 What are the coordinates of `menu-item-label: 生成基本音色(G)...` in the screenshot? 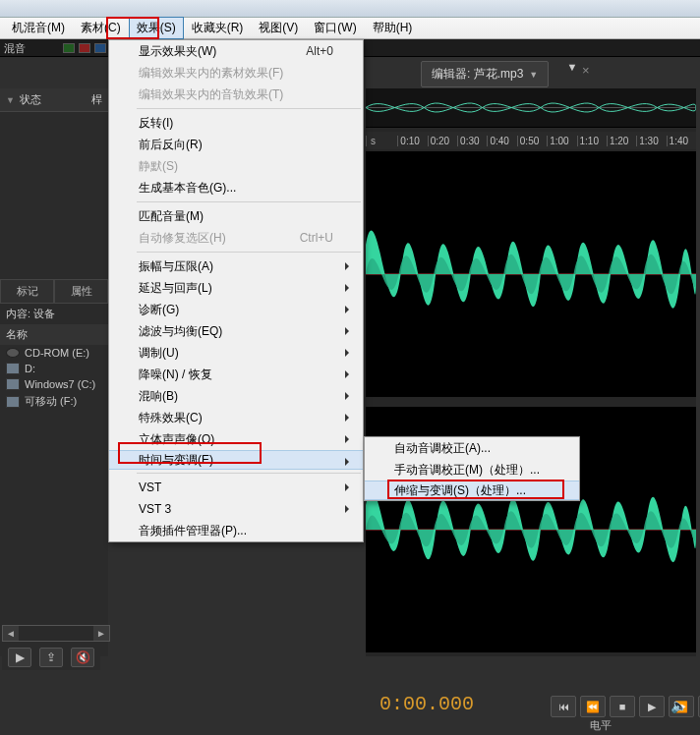 It's located at (187, 189).